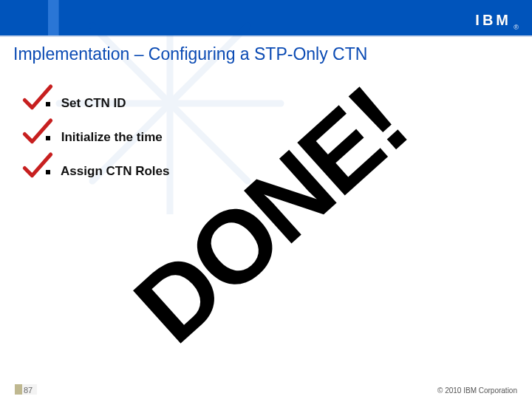 The image size is (532, 399). What do you see at coordinates (516, 27) in the screenshot?
I see `registered-mark: ®` at bounding box center [516, 27].